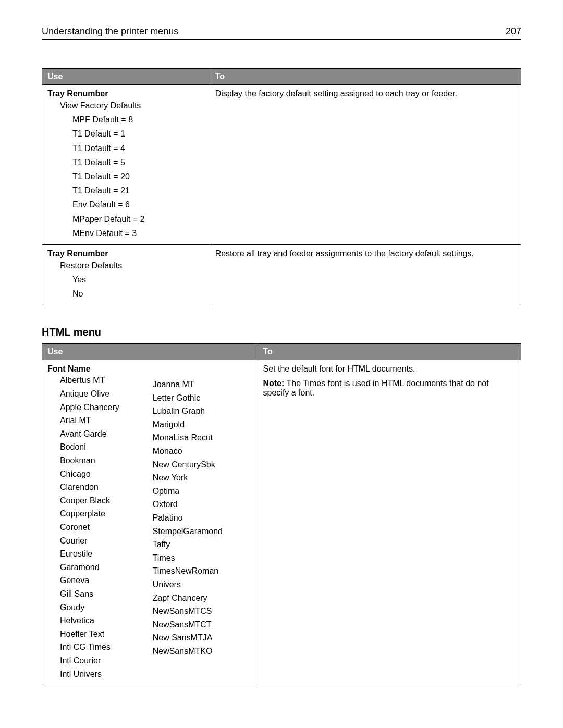 The height and width of the screenshot is (728, 563). What do you see at coordinates (389, 388) in the screenshot?
I see `note-block: Note: The Times font is used in HTML doc…` at bounding box center [389, 388].